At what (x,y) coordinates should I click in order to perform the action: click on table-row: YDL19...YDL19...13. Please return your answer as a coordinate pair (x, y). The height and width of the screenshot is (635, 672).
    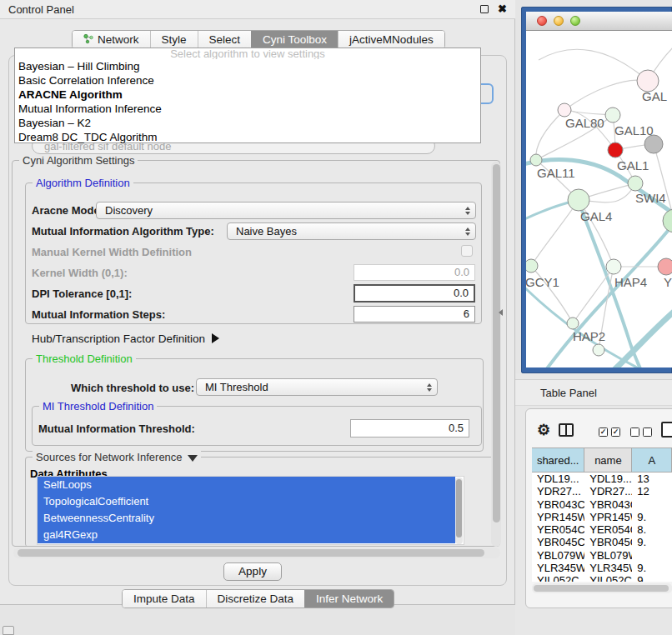
    Looking at the image, I should click on (602, 478).